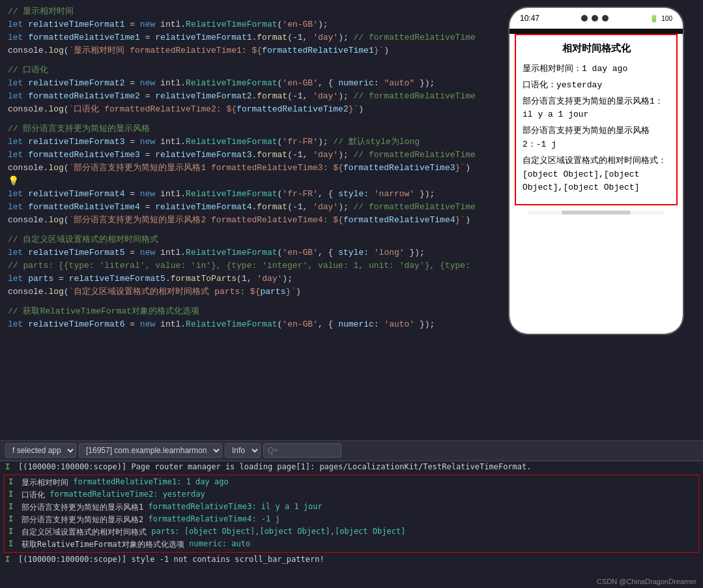  Describe the element at coordinates (251, 96) in the screenshot. I see `code-line: let formattedRelativeTime2 = relativeTim…` at that location.